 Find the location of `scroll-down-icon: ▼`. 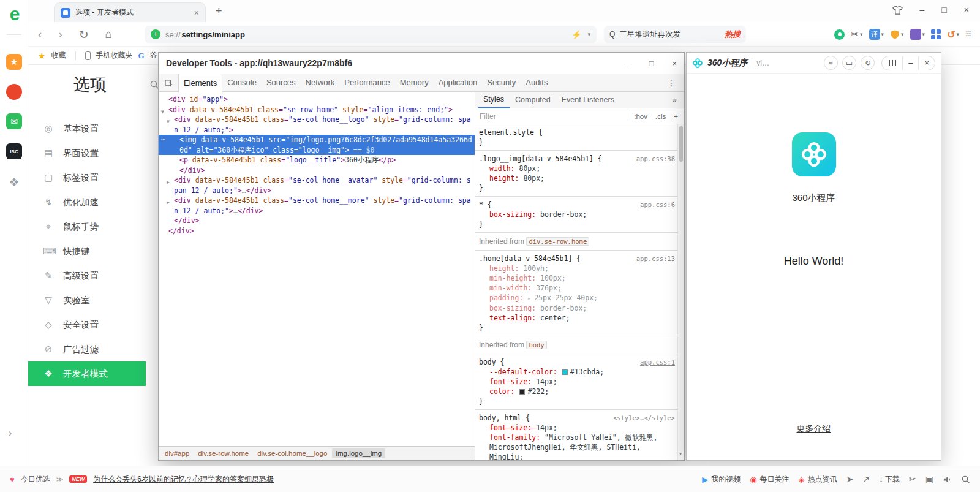

scroll-down-icon: ▼ is located at coordinates (680, 454).